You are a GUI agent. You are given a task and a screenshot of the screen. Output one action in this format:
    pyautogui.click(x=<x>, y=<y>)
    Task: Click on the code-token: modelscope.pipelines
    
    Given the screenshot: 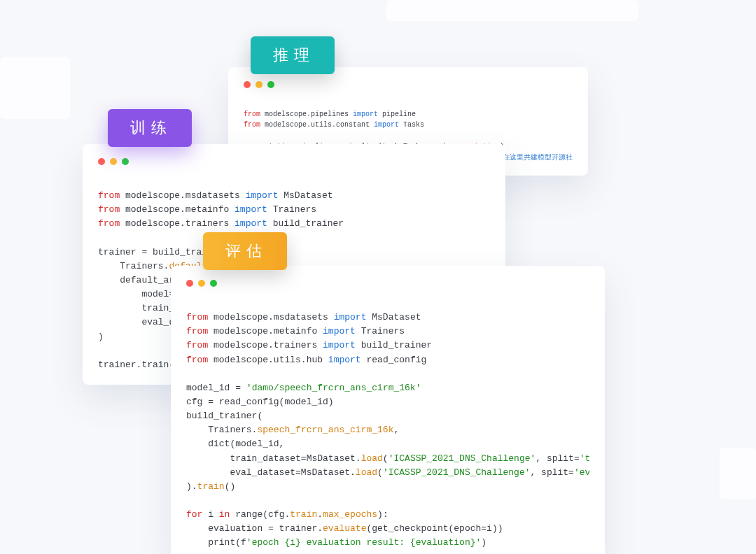 What is the action you would take?
    pyautogui.click(x=307, y=115)
    